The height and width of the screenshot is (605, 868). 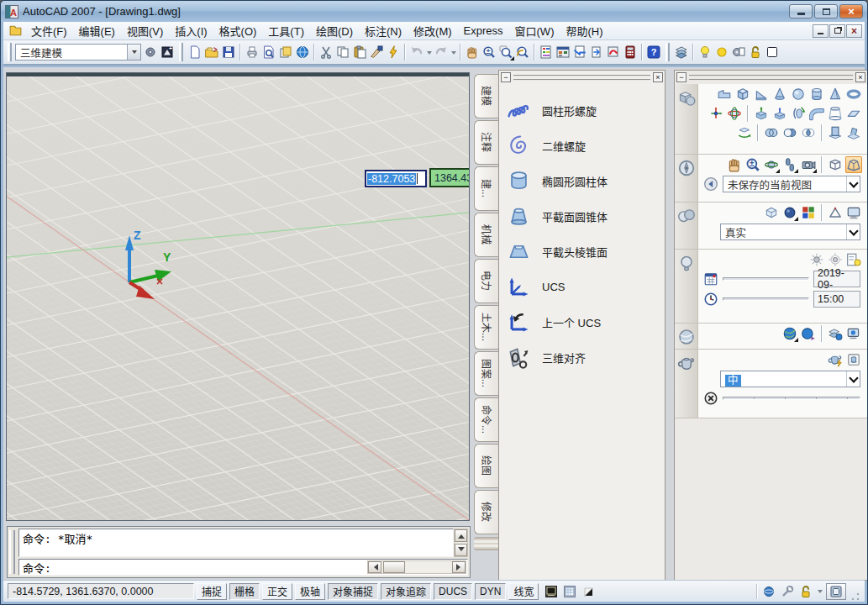 I want to click on status-toggle: DYN, so click(x=491, y=592).